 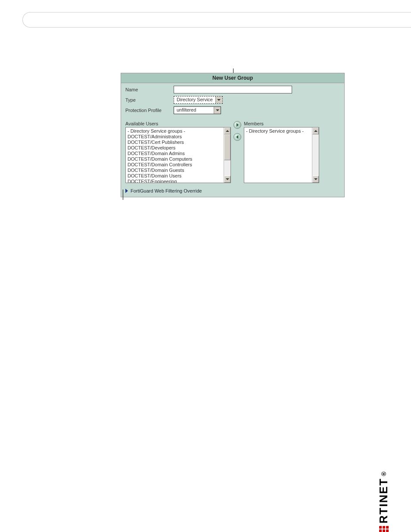 I want to click on members-label: Members, so click(x=282, y=124).